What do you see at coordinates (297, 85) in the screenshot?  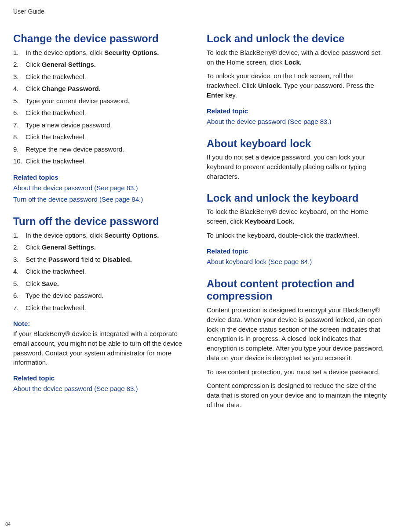 I see `body-text: To unlock your device, on the Lock scree…` at bounding box center [297, 85].